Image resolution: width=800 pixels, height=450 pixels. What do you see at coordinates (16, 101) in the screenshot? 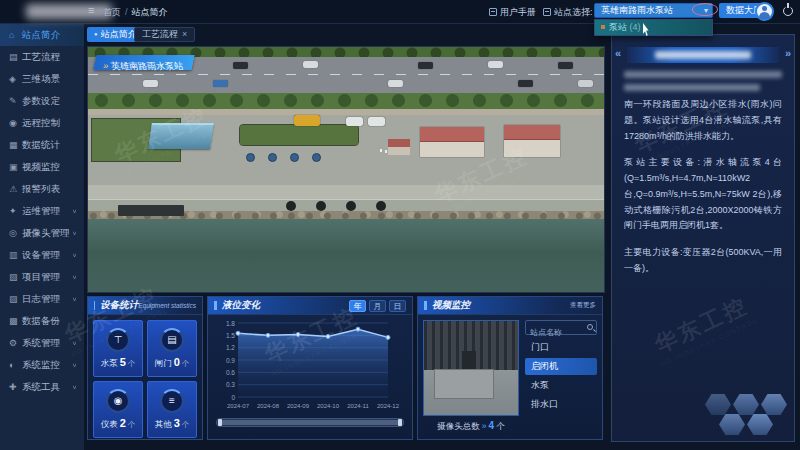
I see `param-setting-icon: ✎` at bounding box center [16, 101].